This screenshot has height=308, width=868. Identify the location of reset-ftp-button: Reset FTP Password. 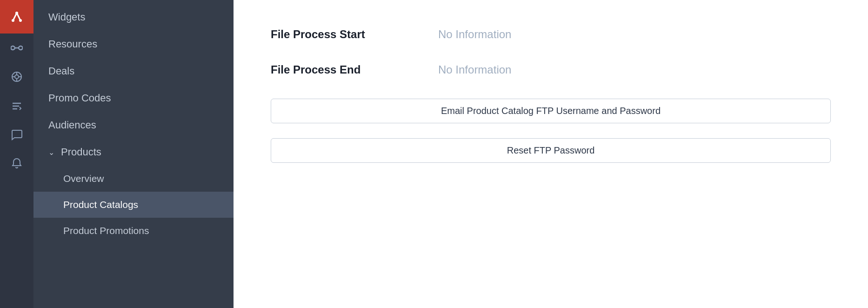
(551, 151).